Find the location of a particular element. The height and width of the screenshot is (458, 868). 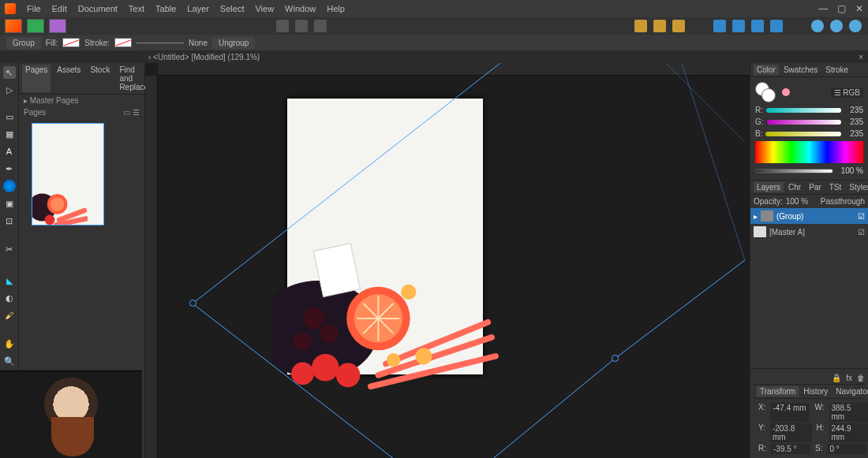

tab-stroke: Stroke is located at coordinates (836, 69).